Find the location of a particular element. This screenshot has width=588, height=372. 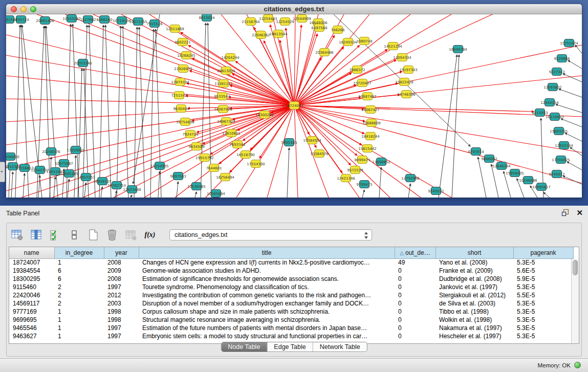

table-cell: 18724007 is located at coordinates (32, 262).